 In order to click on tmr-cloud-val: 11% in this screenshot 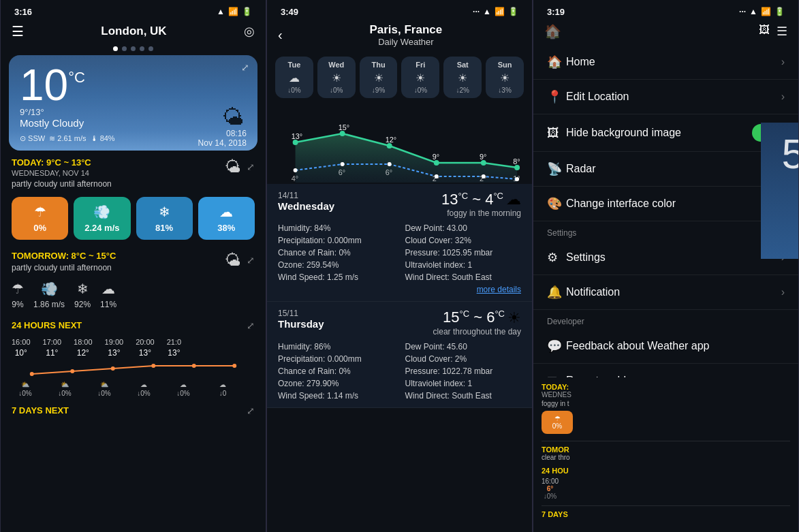, I will do `click(108, 304)`.